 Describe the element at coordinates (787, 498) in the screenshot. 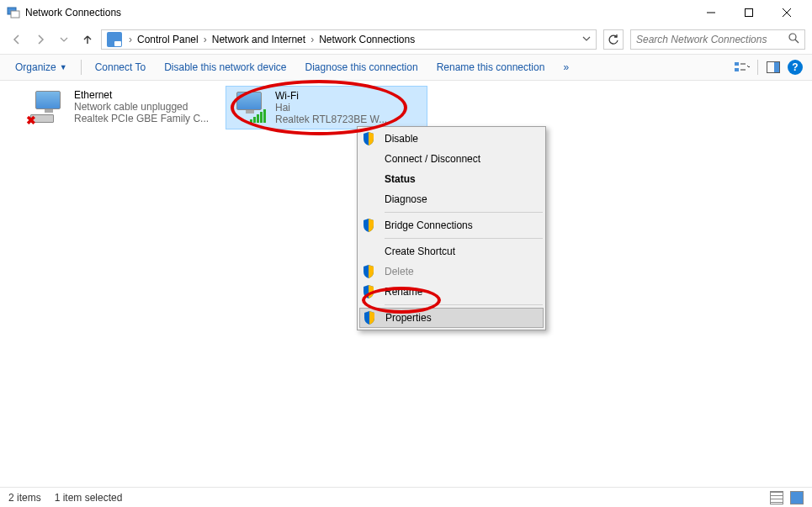

I see `view-mode-icons` at that location.